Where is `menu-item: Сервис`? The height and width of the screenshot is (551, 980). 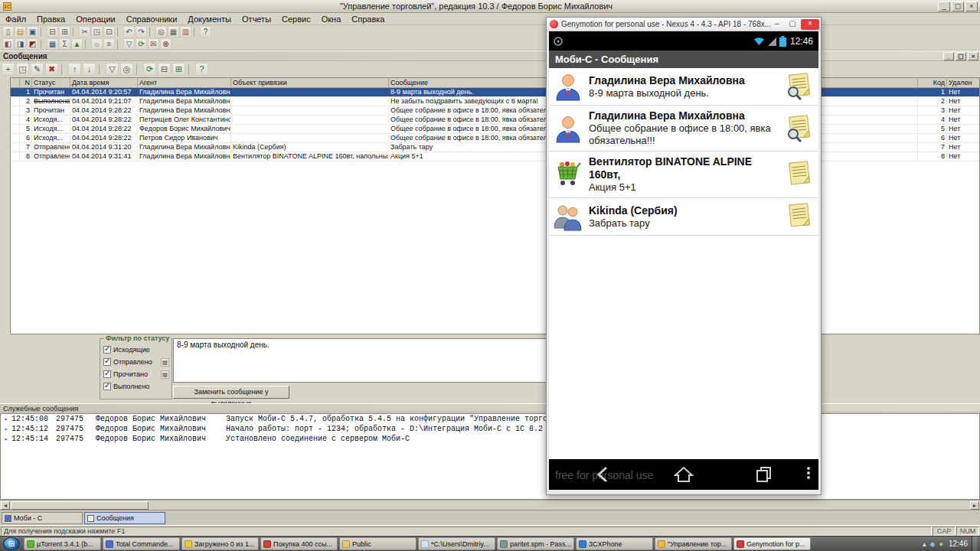
menu-item: Сервис is located at coordinates (296, 19).